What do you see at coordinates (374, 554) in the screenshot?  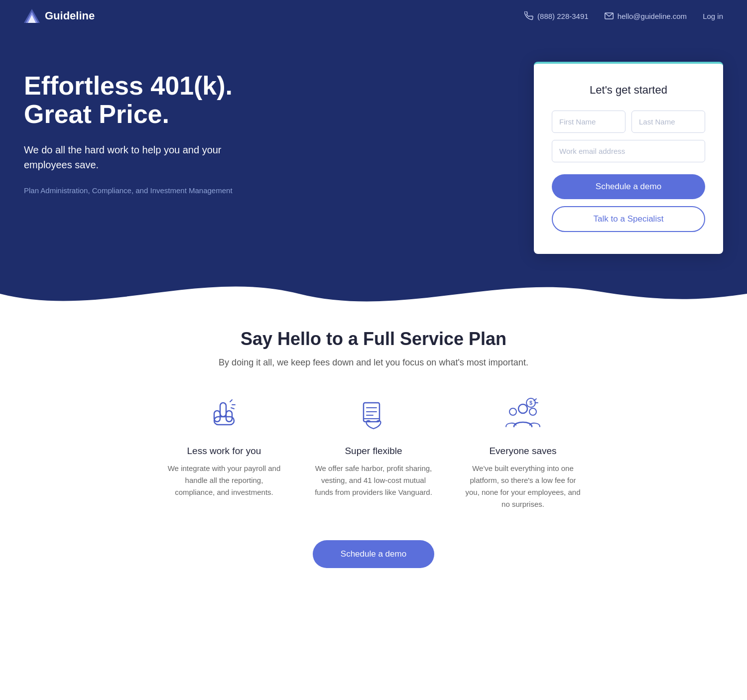 I see `features-schedule-demo-button: Schedule a demo` at bounding box center [374, 554].